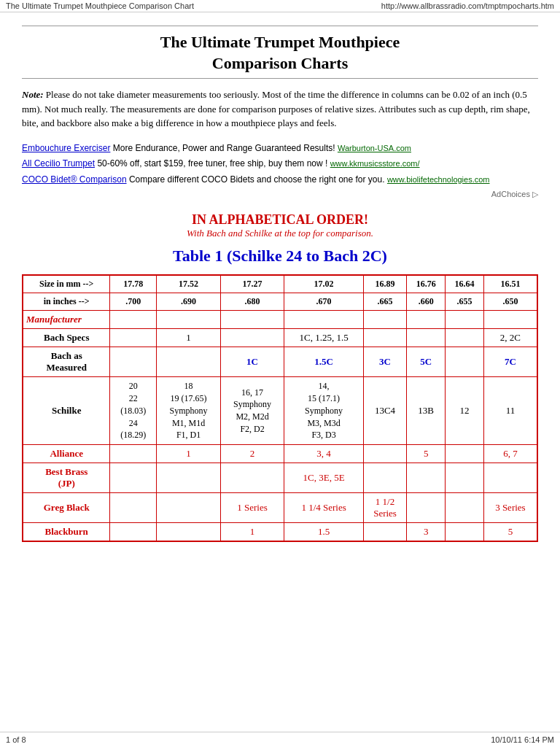 This screenshot has height=747, width=560. Describe the element at coordinates (189, 508) in the screenshot. I see `gregblack-c2` at that location.